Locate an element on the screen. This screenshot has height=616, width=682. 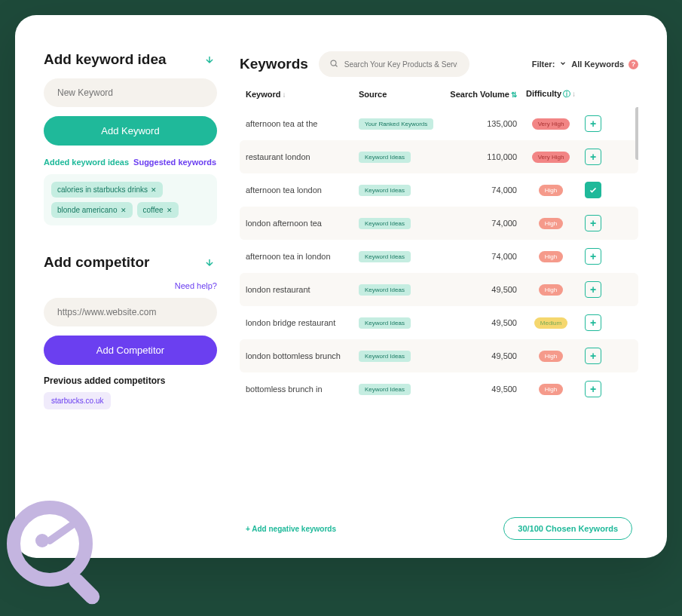
row-volume: 135,000 is located at coordinates (479, 124).